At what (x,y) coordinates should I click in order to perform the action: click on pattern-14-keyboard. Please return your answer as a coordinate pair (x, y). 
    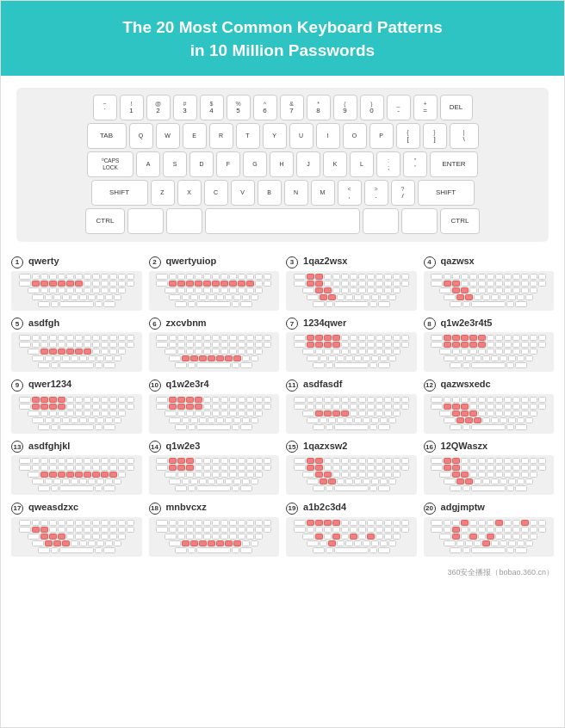
    Looking at the image, I should click on (214, 475).